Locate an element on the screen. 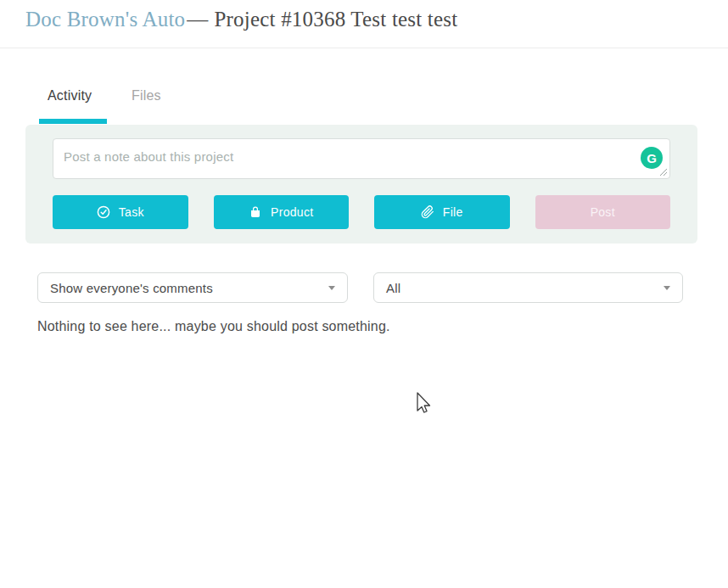 Image resolution: width=728 pixels, height=588 pixels. task-button-label: Task is located at coordinates (132, 212).